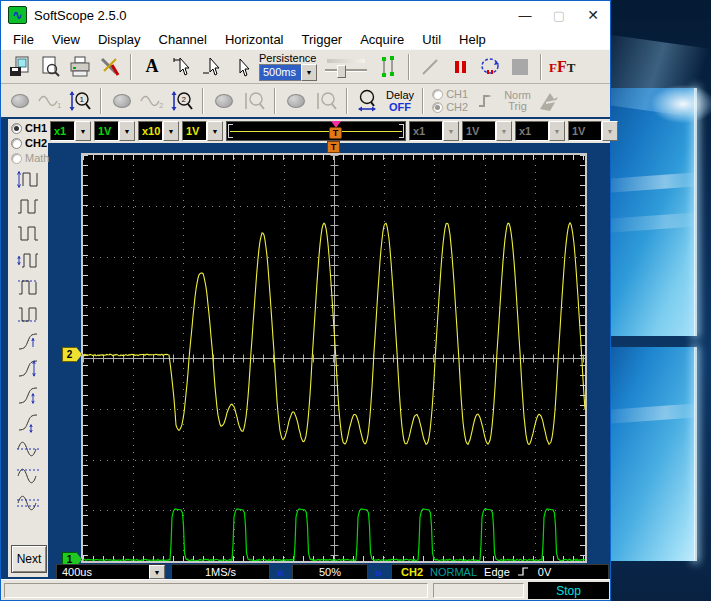  I want to click on menu-item-help: Help, so click(472, 40).